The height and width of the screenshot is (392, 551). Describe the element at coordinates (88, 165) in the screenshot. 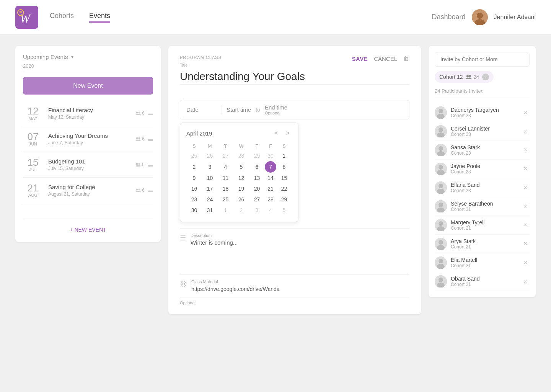

I see `list-item: 15 JUL Budgeting 101 July 15, Saturday 6…` at that location.